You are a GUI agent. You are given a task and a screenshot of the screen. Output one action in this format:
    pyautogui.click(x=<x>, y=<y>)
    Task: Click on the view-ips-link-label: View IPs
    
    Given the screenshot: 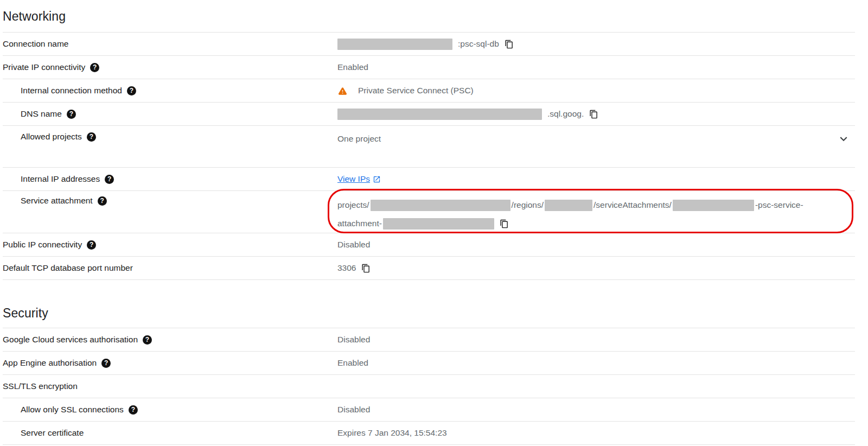 What is the action you would take?
    pyautogui.click(x=354, y=179)
    